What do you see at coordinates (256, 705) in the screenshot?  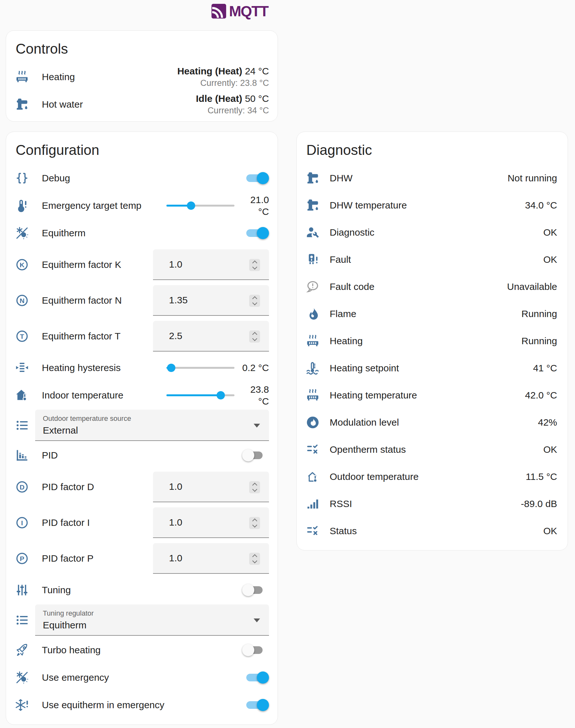 I see `use-equitherm-in-emergency-toggle` at bounding box center [256, 705].